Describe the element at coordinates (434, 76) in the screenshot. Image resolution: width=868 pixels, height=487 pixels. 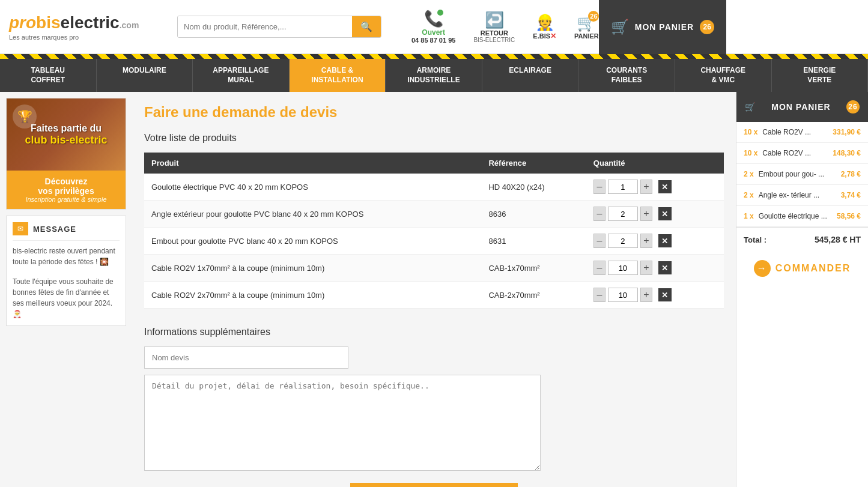
I see `nav-bar: TABLEAUCOFFRET MODULAIRE APPAREILLAGEMUR…` at that location.